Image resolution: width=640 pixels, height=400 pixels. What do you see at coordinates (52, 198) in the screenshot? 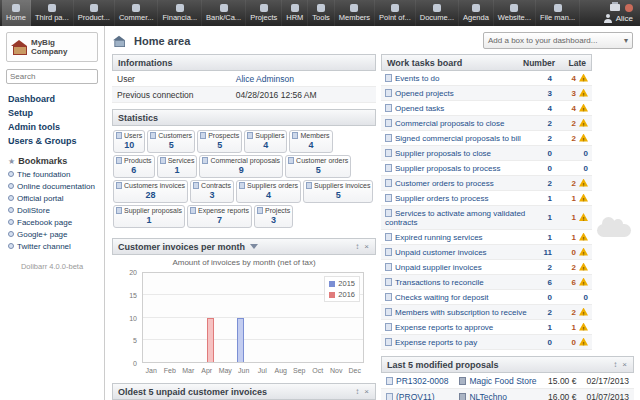
I see `bookmark-item-official-portal: Official portal` at bounding box center [52, 198].